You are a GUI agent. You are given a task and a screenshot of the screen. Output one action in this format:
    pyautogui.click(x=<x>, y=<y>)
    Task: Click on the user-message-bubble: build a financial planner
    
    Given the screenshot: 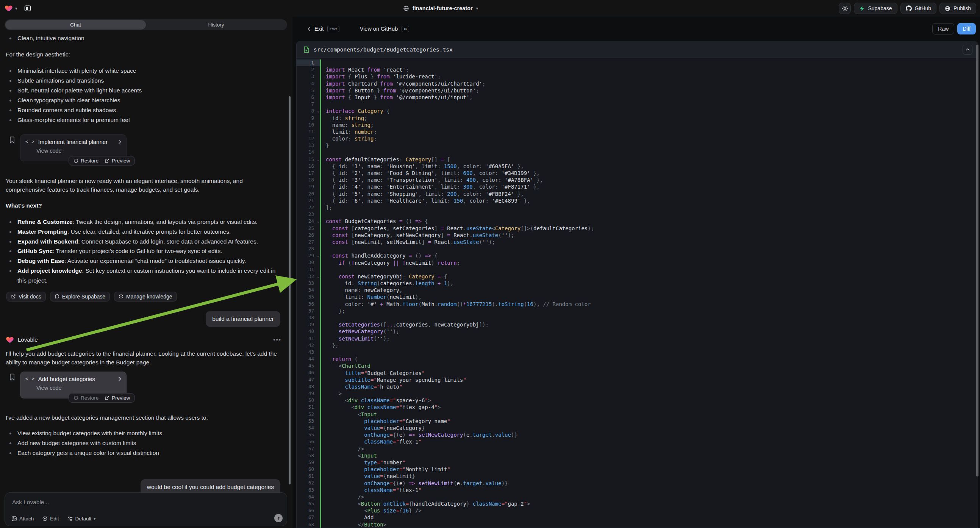 What is the action you would take?
    pyautogui.click(x=243, y=319)
    